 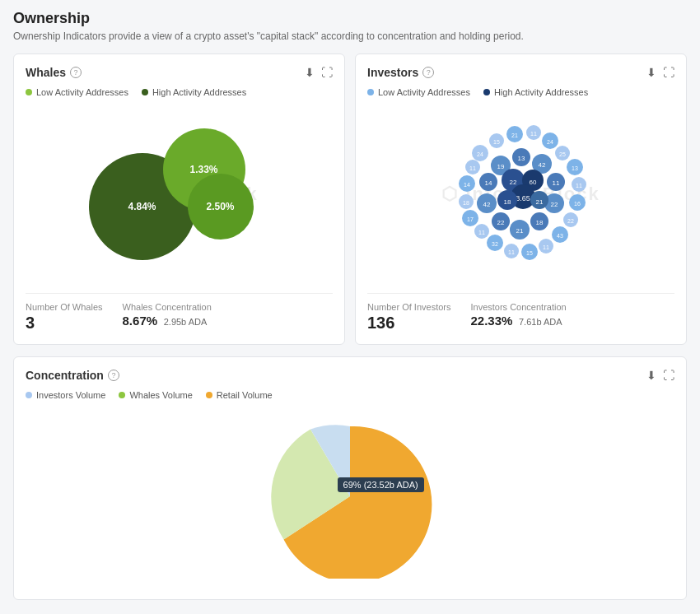 I want to click on whales-expand-btn: ⛶, so click(x=327, y=72).